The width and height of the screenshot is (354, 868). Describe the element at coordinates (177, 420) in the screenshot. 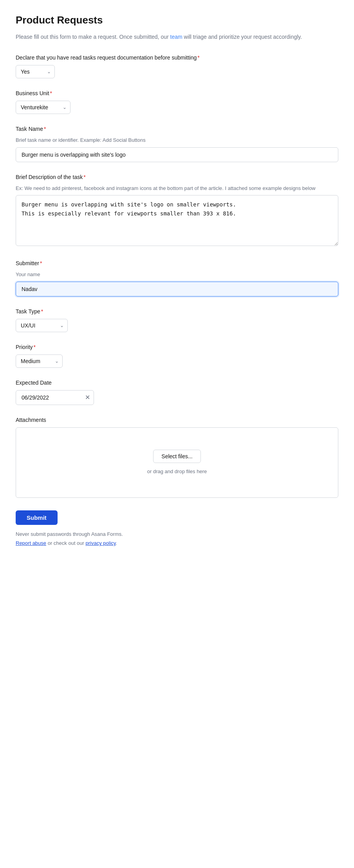

I see `attachments-label: Attachments` at that location.